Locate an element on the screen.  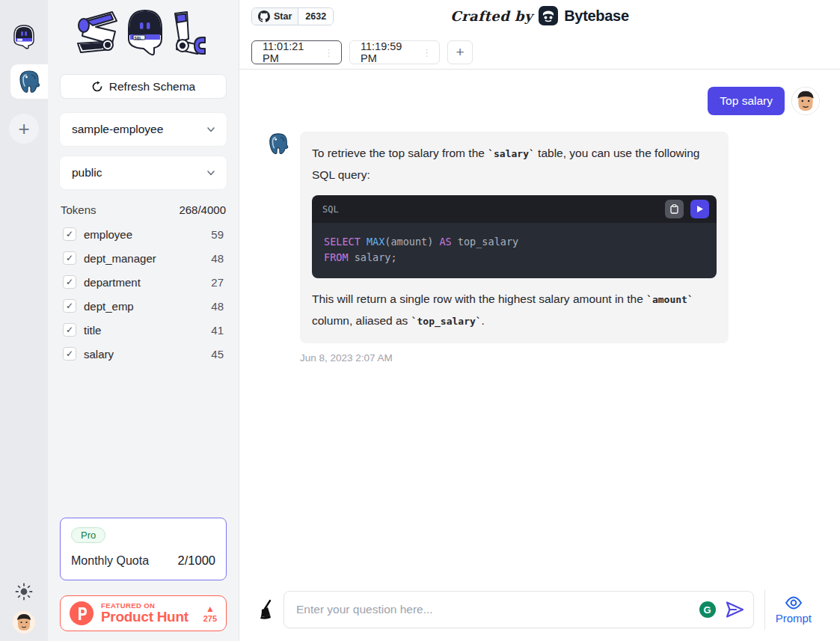
table-token-count: 27 is located at coordinates (218, 283).